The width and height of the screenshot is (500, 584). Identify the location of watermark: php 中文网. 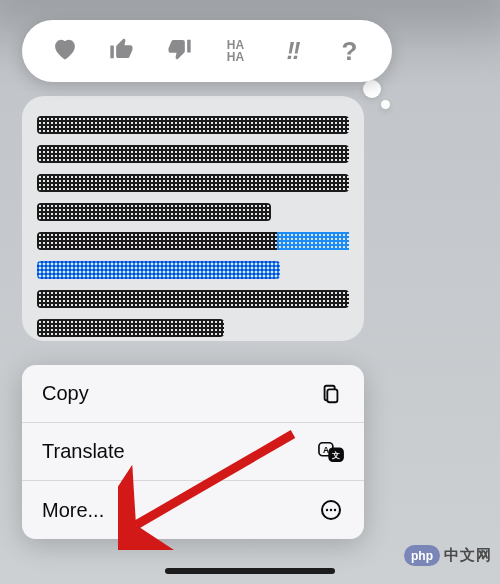
(448, 556).